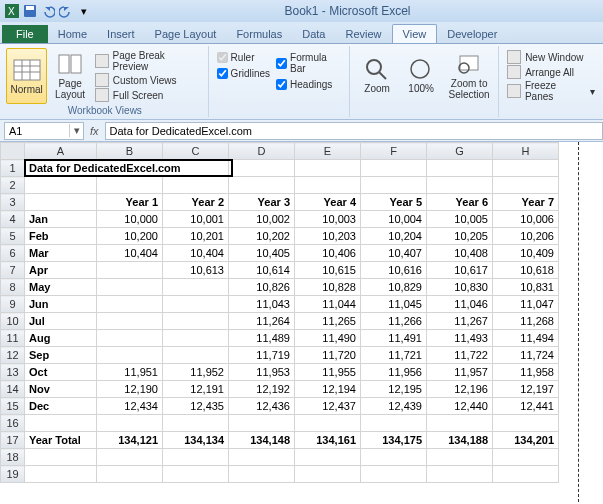  Describe the element at coordinates (460, 288) in the screenshot. I see `cell: 10,830` at that location.